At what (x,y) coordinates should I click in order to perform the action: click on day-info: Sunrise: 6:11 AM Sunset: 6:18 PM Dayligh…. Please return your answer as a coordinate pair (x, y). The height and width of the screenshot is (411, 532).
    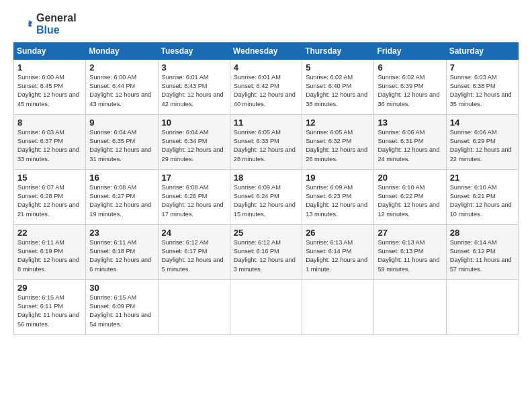
    Looking at the image, I should click on (122, 257).